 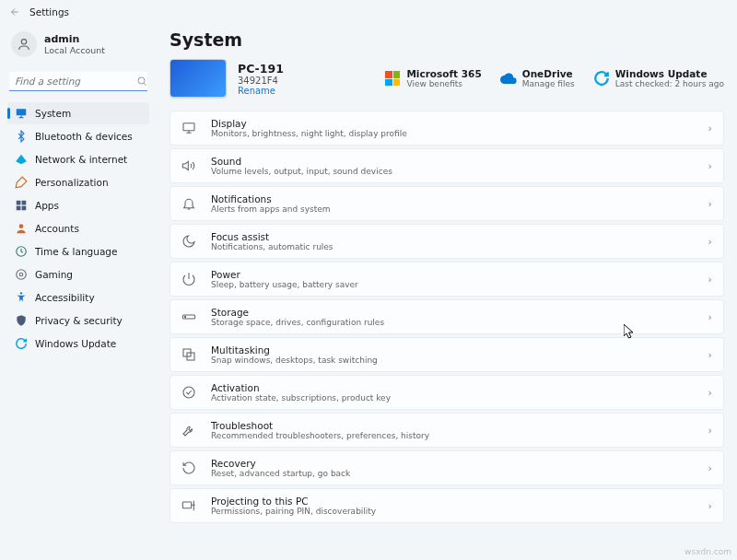 What do you see at coordinates (298, 322) in the screenshot?
I see `card-sub: Storage space, drives, configuration rul…` at bounding box center [298, 322].